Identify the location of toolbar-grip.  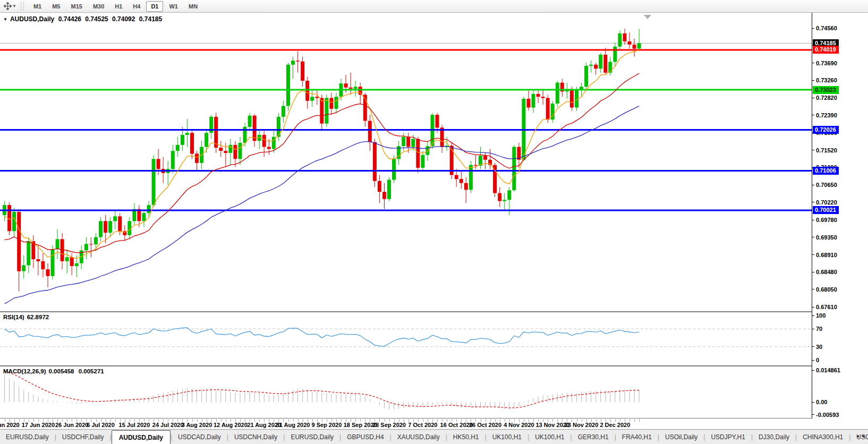
(22, 6).